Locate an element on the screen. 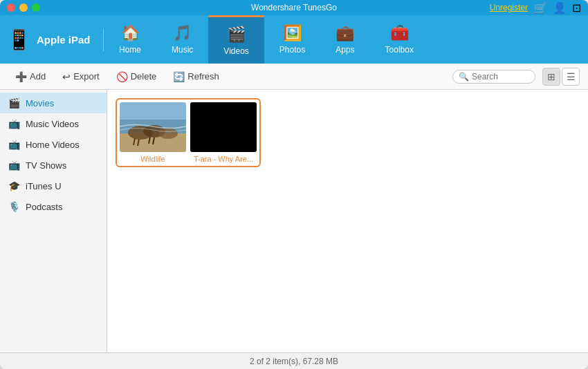  tab-home-label: Home is located at coordinates (130, 50).